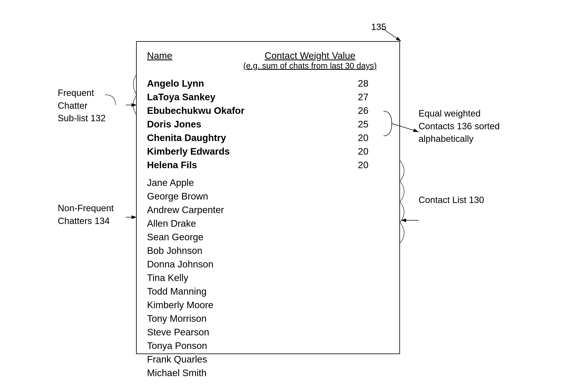 The height and width of the screenshot is (392, 574). What do you see at coordinates (363, 124) in the screenshot?
I see `contact-weight-value: 25` at bounding box center [363, 124].